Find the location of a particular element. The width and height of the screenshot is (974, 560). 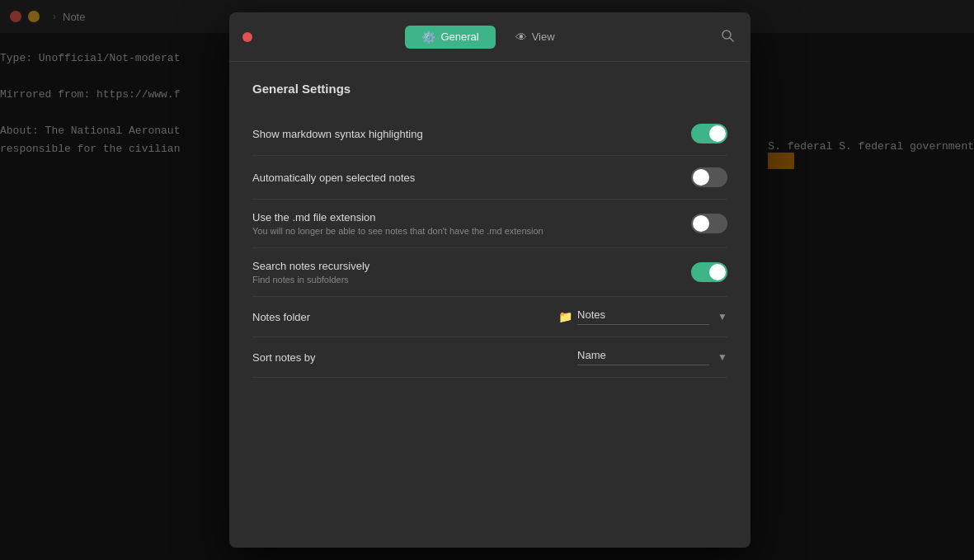

notes-folder-value: Notes is located at coordinates (643, 317).